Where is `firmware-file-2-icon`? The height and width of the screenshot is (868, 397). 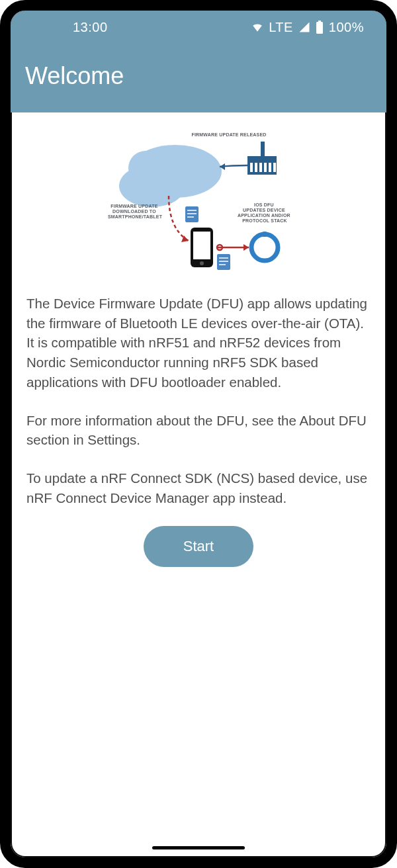
firmware-file-2-icon is located at coordinates (224, 262).